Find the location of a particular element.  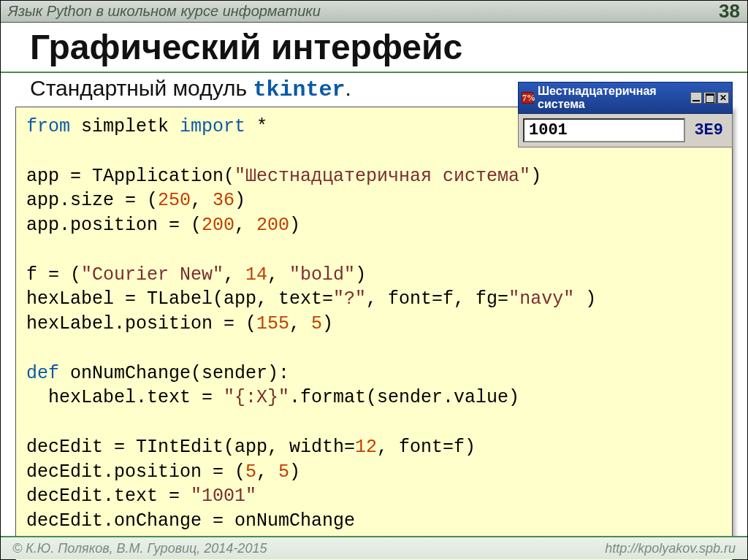

decimal-input: 1001 is located at coordinates (604, 130).